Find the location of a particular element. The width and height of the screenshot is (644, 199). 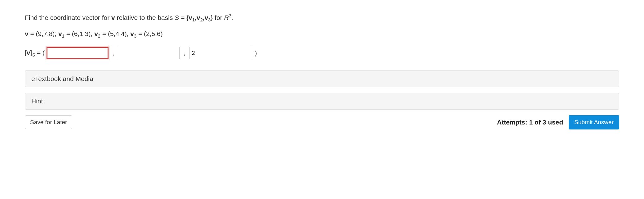

q2-s2: 2 is located at coordinates (99, 36).